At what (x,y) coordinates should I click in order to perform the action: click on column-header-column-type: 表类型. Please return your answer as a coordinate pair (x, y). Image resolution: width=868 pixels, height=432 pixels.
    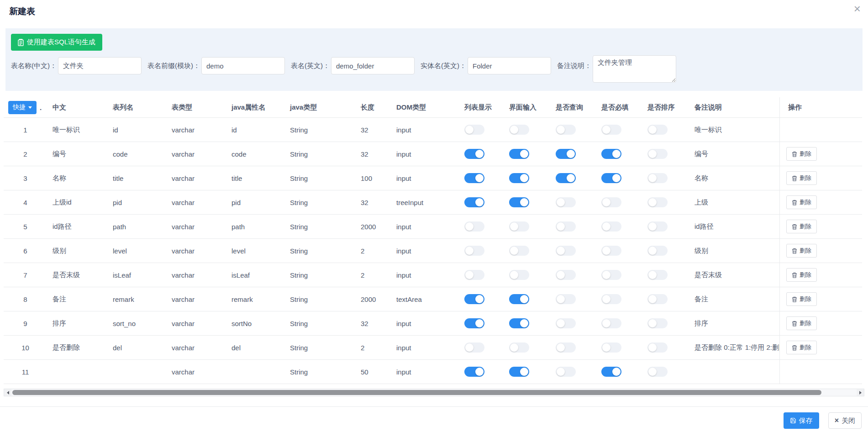
    Looking at the image, I should click on (196, 107).